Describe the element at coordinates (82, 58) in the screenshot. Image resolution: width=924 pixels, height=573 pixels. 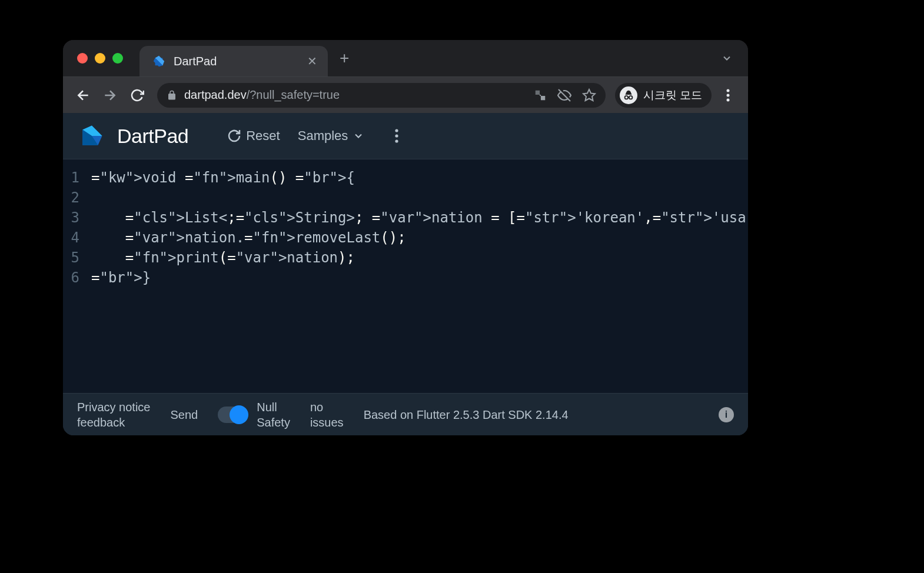
I see `close-window-button` at that location.